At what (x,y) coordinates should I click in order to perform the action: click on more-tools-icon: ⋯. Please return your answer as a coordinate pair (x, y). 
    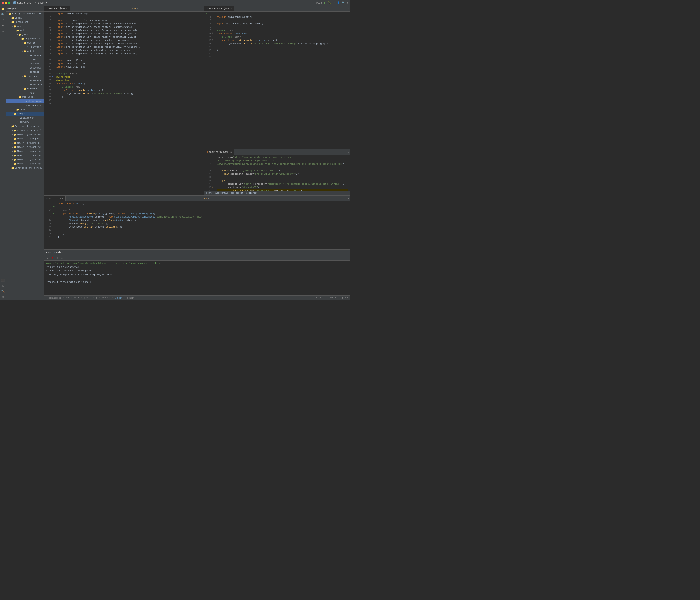
    Looking at the image, I should click on (3, 37).